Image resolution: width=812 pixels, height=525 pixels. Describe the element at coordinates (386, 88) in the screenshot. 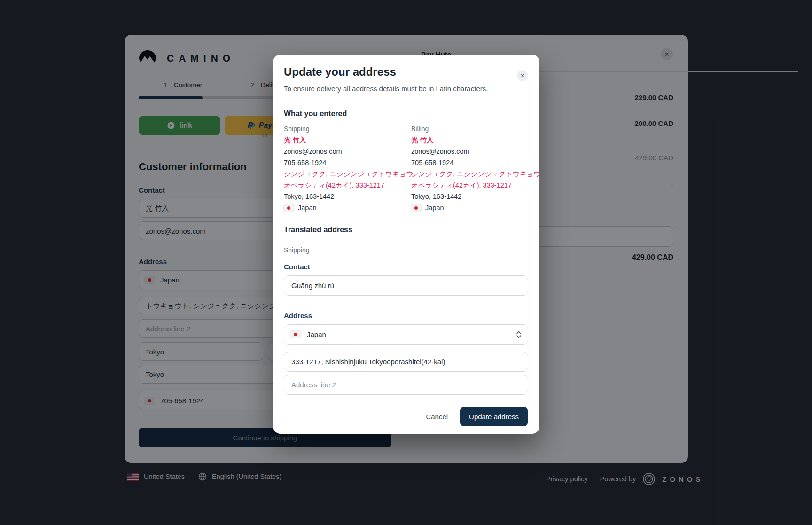

I see `modal-subtitle: To ensure delivery all address details m…` at that location.